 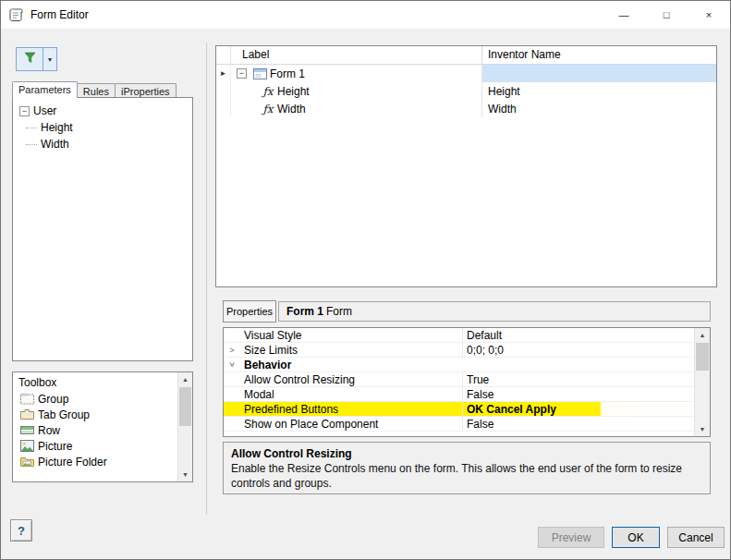 What do you see at coordinates (709, 15) in the screenshot?
I see `close-button: ×` at bounding box center [709, 15].